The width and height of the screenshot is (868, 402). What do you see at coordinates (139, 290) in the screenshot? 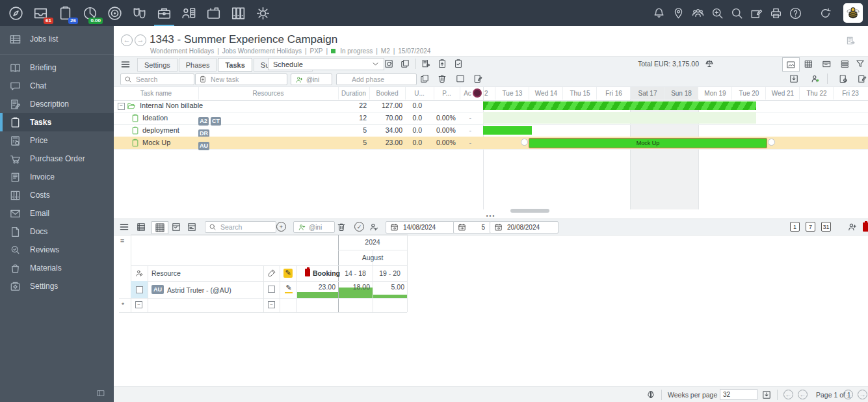
I see `resource-checkbox` at bounding box center [139, 290].